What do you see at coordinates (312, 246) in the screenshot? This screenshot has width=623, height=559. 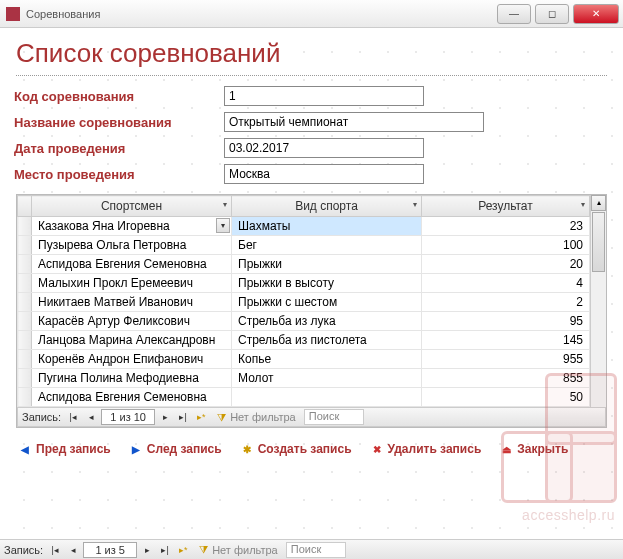 I see `table-row: Пузырева Ольга ПетровнаБег100` at bounding box center [312, 246].